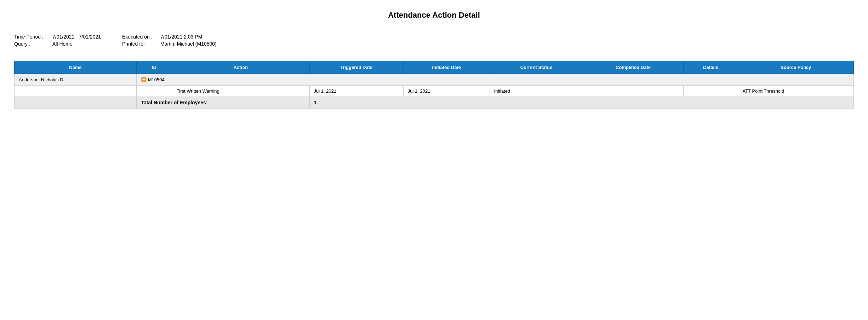 The height and width of the screenshot is (320, 868). Describe the element at coordinates (633, 91) in the screenshot. I see `data-completed-date-cell` at that location.